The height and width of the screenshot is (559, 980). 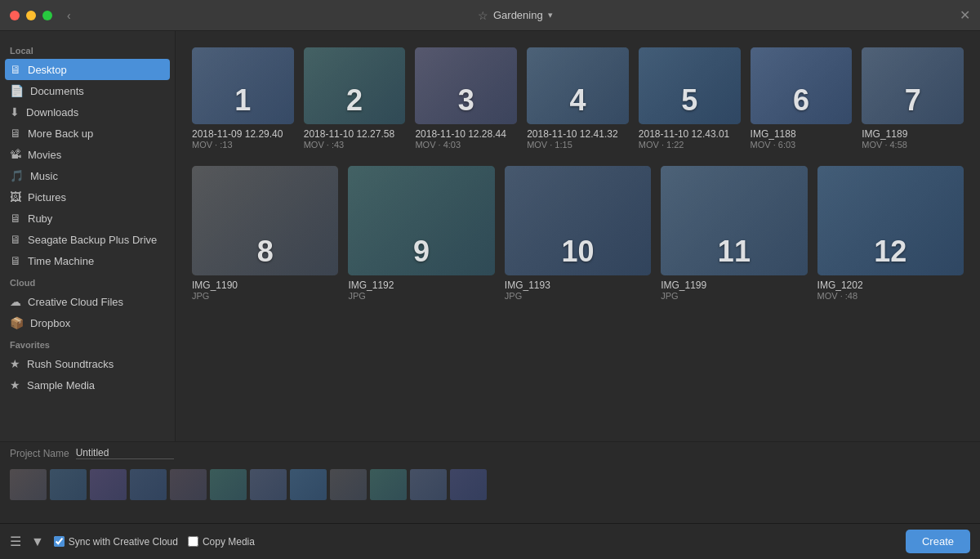 I want to click on downloads-icon: ⬇, so click(x=15, y=112).